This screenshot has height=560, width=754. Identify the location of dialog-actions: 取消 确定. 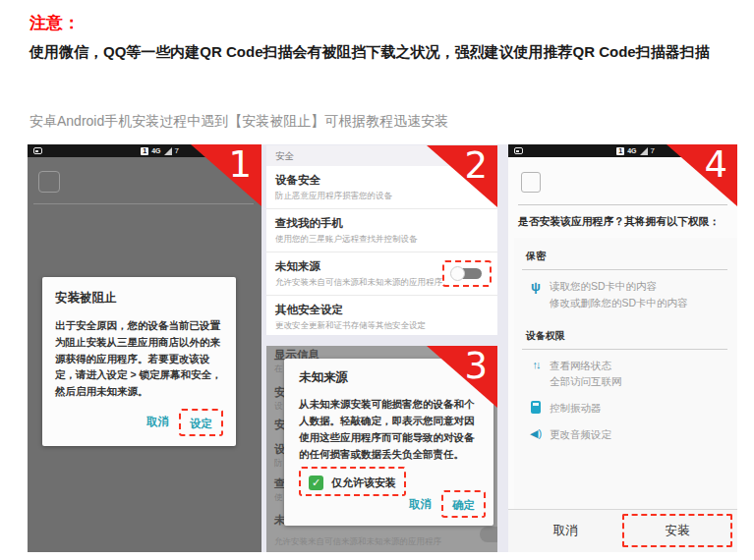
(447, 504).